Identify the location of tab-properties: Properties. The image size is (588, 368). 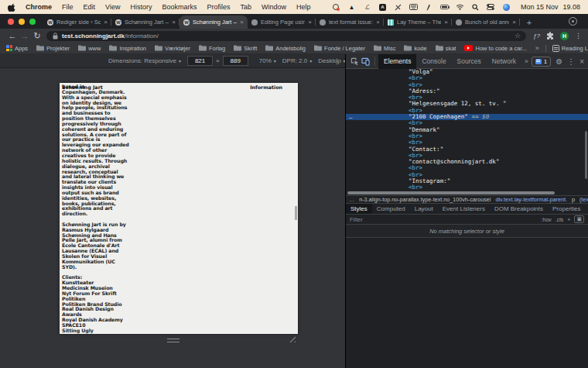
(566, 209).